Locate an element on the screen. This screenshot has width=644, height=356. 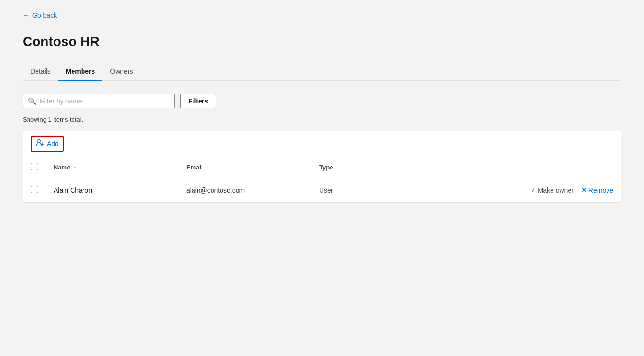
add-members-icon is located at coordinates (40, 144).